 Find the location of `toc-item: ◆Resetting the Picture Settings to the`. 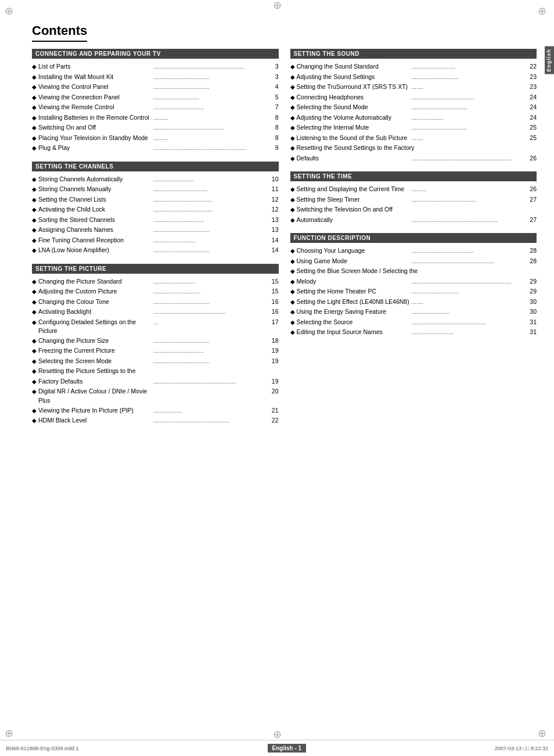

toc-item: ◆Resetting the Picture Settings to the is located at coordinates (156, 371).